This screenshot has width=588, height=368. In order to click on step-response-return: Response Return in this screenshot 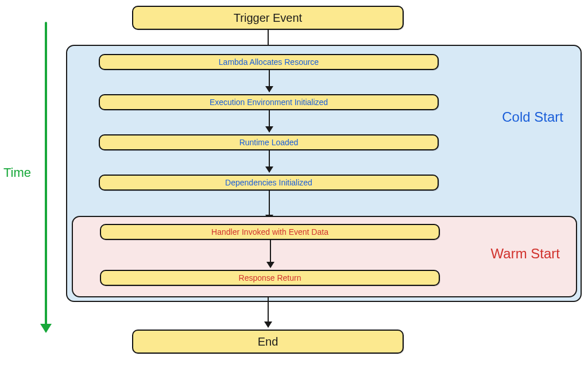, I will do `click(270, 278)`.